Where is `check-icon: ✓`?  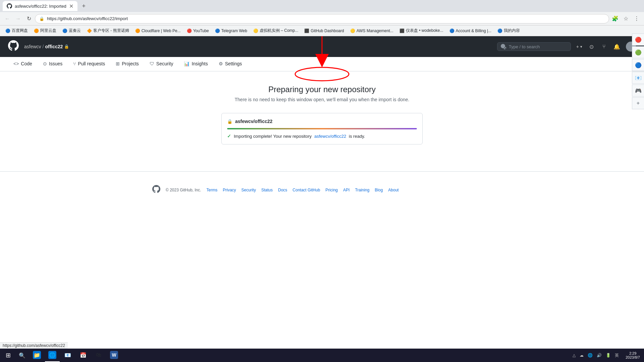
check-icon: ✓ is located at coordinates (229, 136).